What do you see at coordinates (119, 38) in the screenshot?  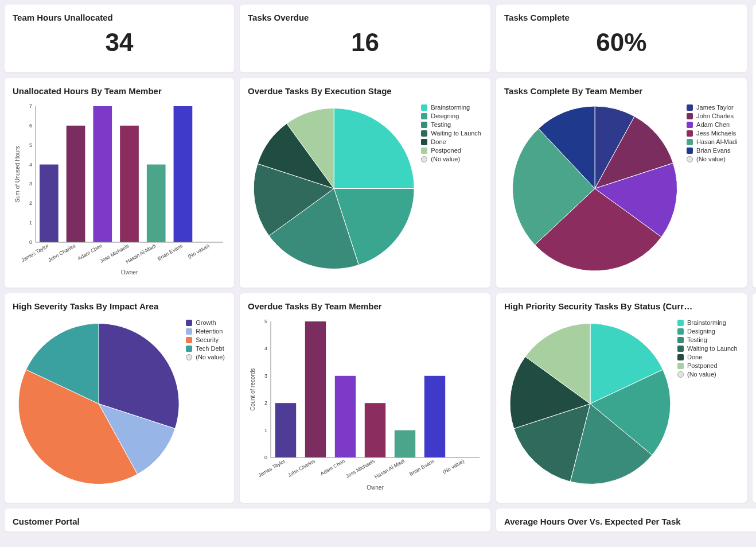 I see `kpi-team-hours: Team Hours Unallocated 34` at bounding box center [119, 38].